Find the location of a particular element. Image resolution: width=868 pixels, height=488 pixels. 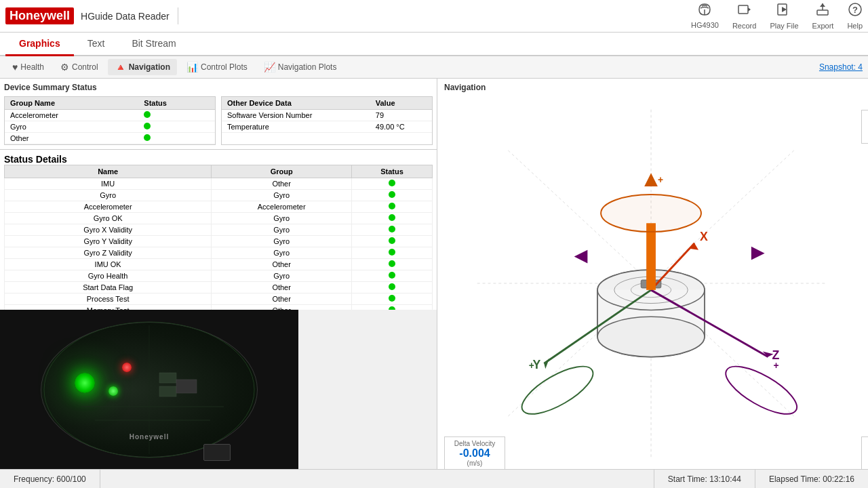

status-col: Status is located at coordinates (392, 172).